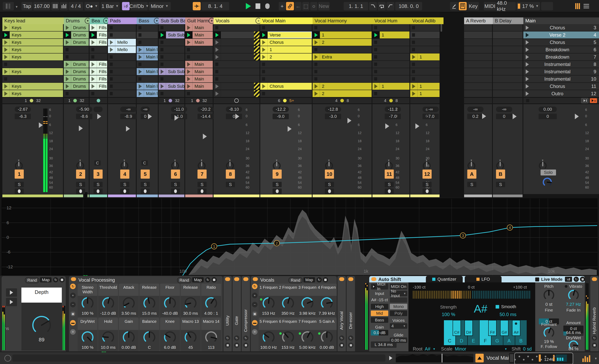 Image resolution: width=599 pixels, height=364 pixels. Describe the element at coordinates (528, 349) in the screenshot. I see `shift-value: 0 sd` at that location.